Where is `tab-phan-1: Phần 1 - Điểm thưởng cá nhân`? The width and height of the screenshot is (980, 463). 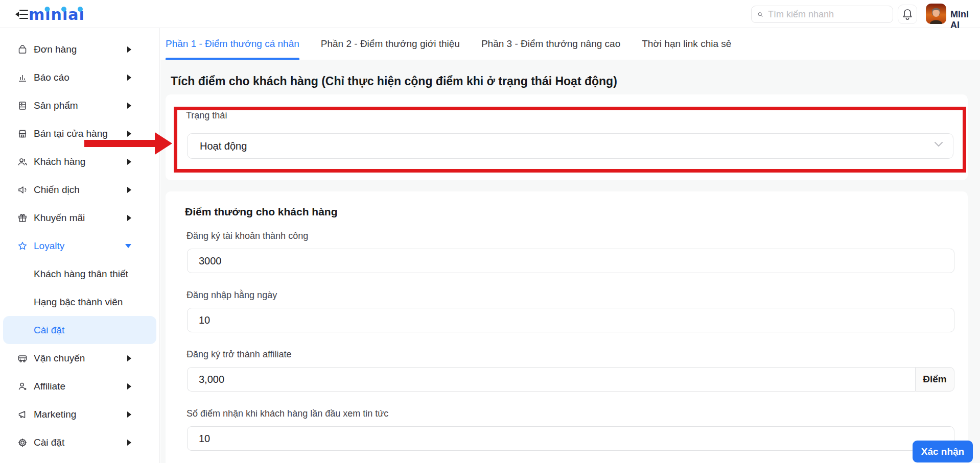 tab-phan-1: Phần 1 - Điểm thưởng cá nhân is located at coordinates (232, 44).